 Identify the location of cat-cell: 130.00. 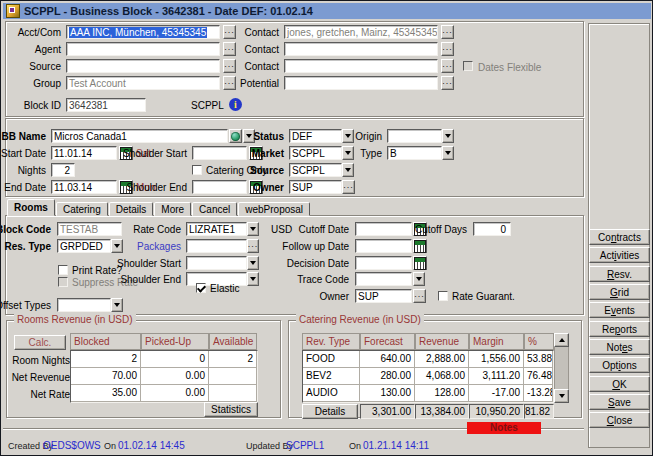
(388, 394).